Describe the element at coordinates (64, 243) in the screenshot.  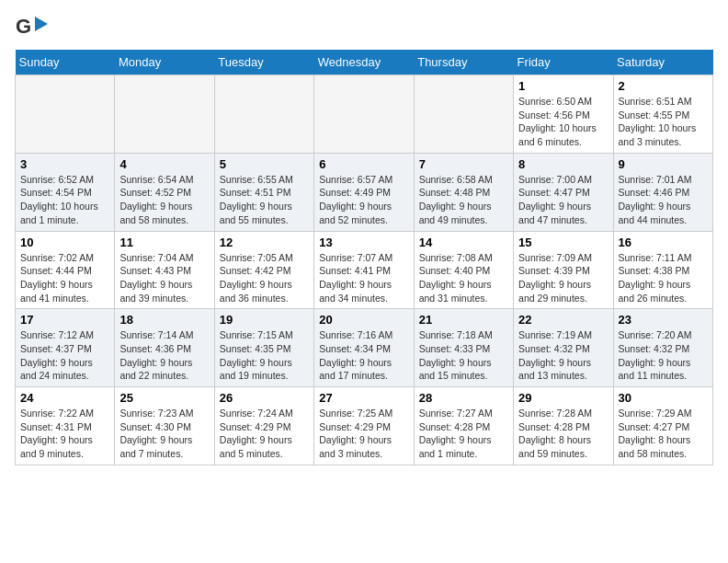
I see `day-number: 10` at that location.